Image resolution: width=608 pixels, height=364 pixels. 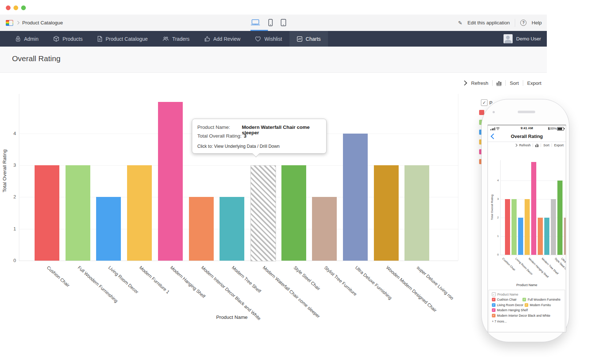 What do you see at coordinates (245, 136) in the screenshot?
I see `tooltip-rating-value: 3` at bounding box center [245, 136].